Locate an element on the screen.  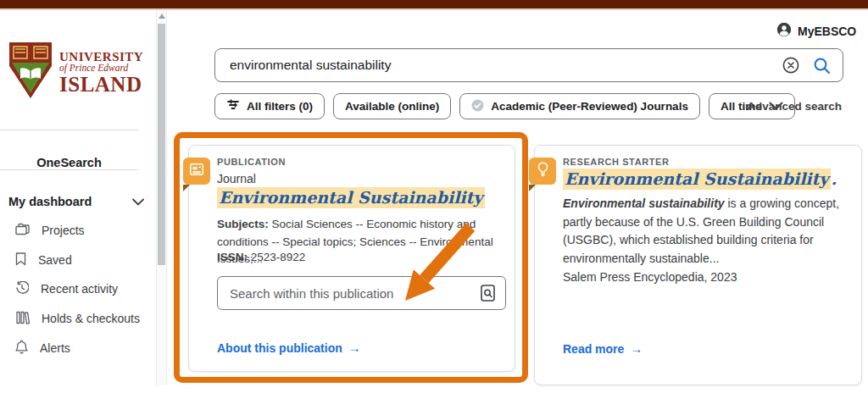
sidebar-item-label: Recent activity is located at coordinates (80, 289).